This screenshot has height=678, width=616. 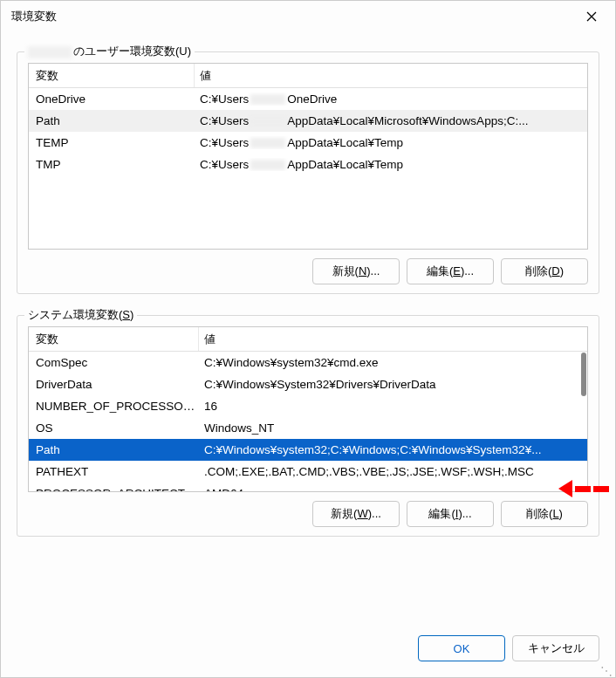 What do you see at coordinates (308, 407) in the screenshot?
I see `table-row: NUMBER_OF_PROCESSORS16` at bounding box center [308, 407].